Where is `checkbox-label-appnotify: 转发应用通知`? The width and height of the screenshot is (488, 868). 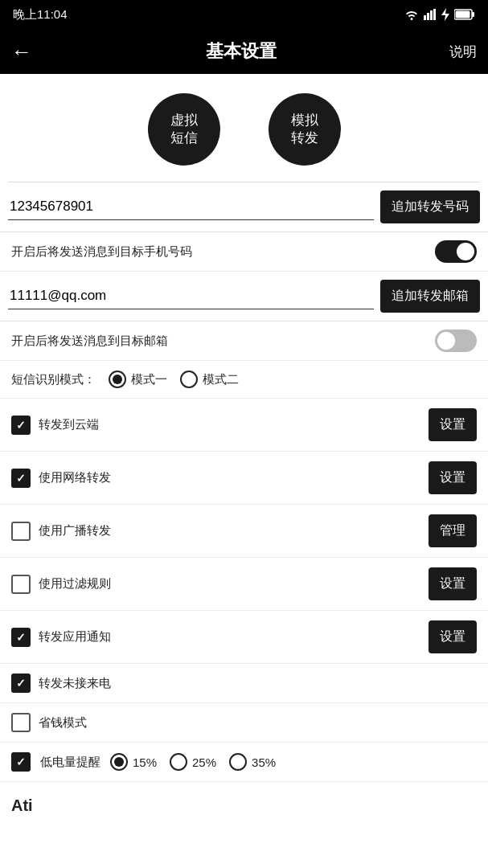 checkbox-label-appnotify: 转发应用通知 is located at coordinates (75, 637).